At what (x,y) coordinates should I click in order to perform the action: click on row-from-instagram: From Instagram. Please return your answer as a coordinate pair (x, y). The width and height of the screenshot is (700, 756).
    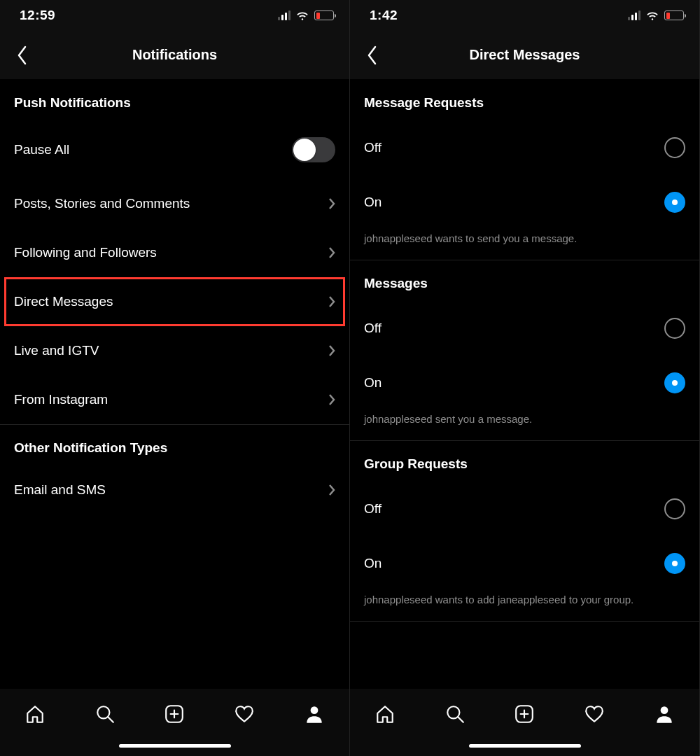
    Looking at the image, I should click on (175, 400).